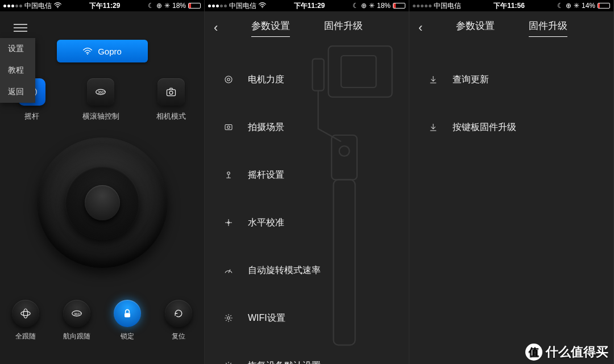 This screenshot has height=364, width=614. What do you see at coordinates (512, 127) in the screenshot?
I see `item-keyboard-firmware: 按键板固件升级` at bounding box center [512, 127].